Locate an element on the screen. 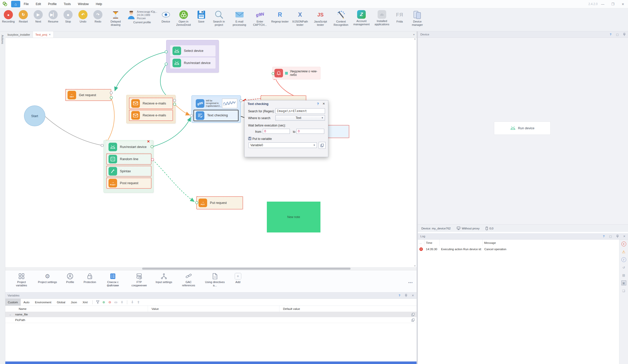 This screenshot has height=364, width=628. col-value: Value is located at coordinates (214, 309).